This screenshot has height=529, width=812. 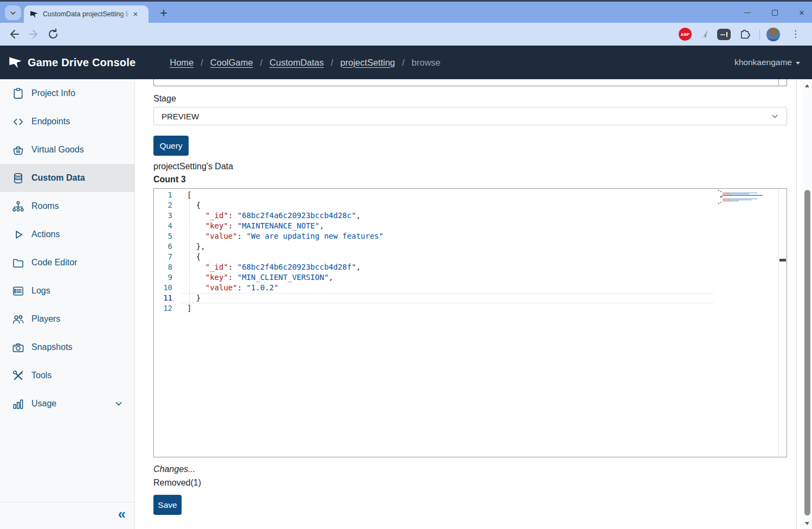 What do you see at coordinates (165, 99) in the screenshot?
I see `stage-label: Stage` at bounding box center [165, 99].